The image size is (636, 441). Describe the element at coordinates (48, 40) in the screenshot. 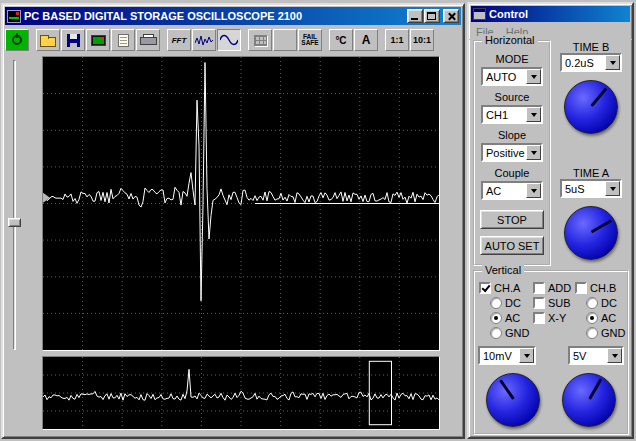

I see `open-button` at that location.